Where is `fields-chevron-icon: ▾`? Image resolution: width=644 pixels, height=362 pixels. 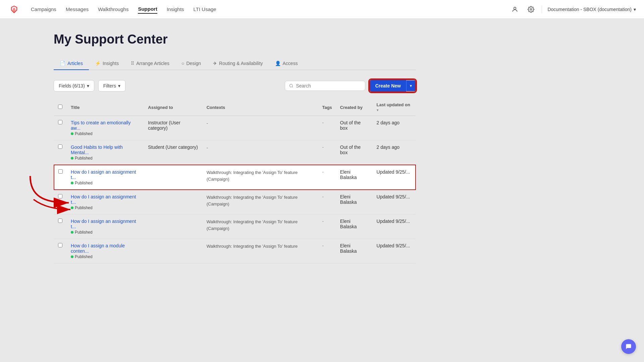
fields-chevron-icon: ▾ is located at coordinates (88, 86).